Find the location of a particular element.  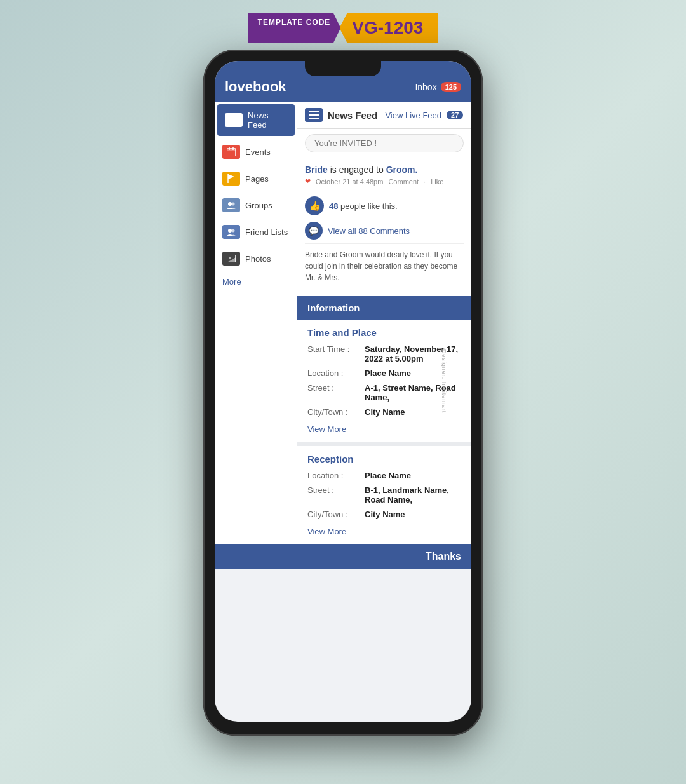

reception-location-label: Location : is located at coordinates (336, 475).